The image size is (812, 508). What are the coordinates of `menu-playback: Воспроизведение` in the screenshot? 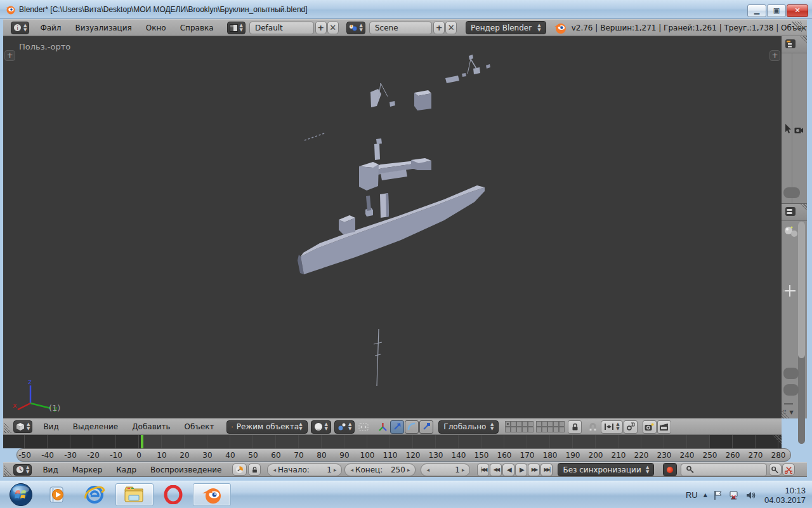 It's located at (186, 470).